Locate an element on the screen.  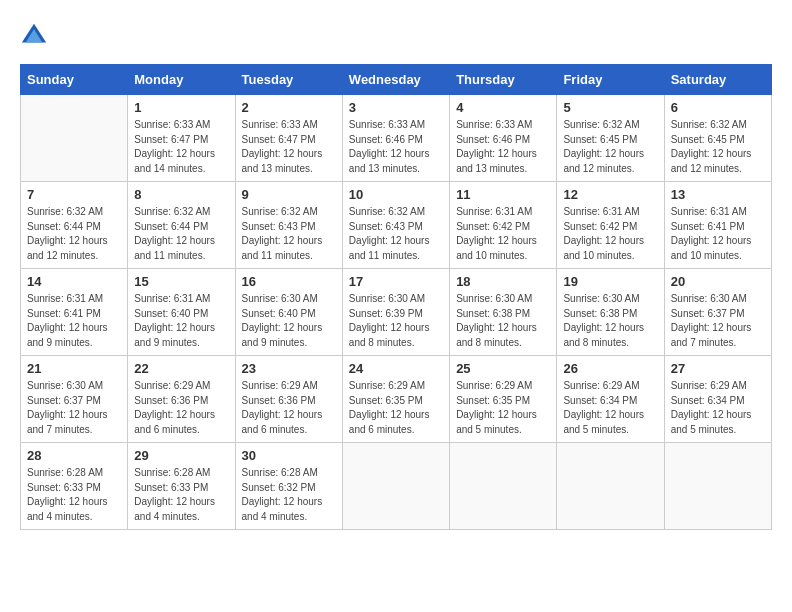
day-number: 21 is located at coordinates (74, 368).